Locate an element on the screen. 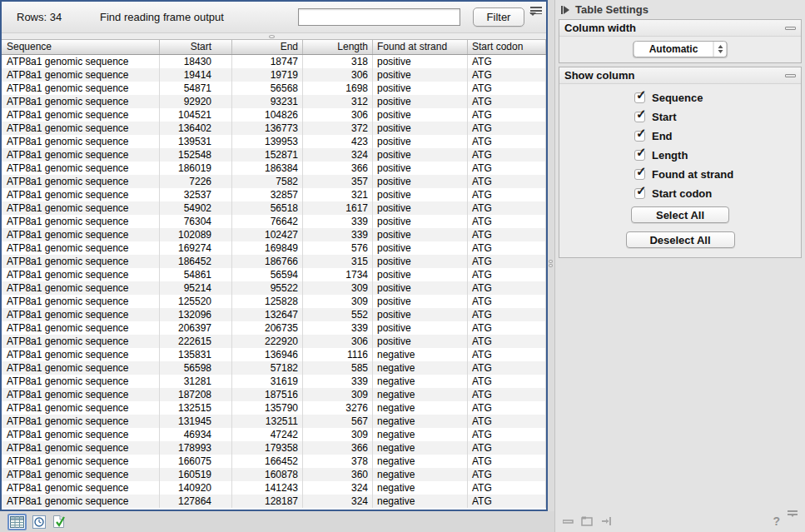  table-row: ATP8a1 genomic sequence186452186766315po… is located at coordinates (274, 261).